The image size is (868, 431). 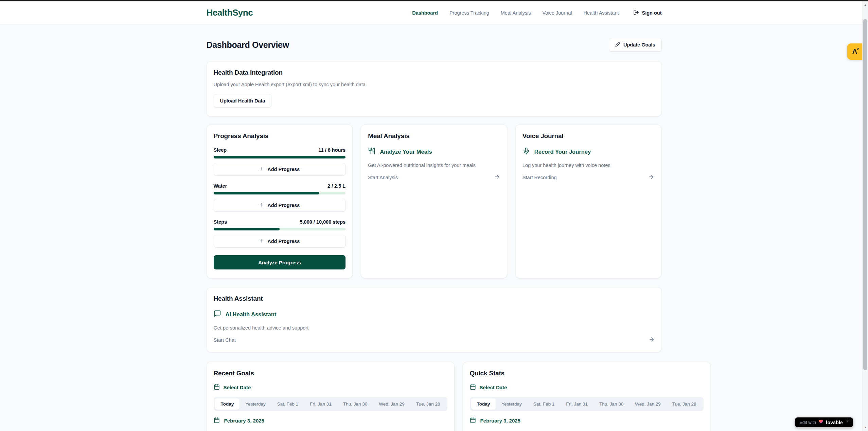 What do you see at coordinates (332, 150) in the screenshot?
I see `progress-value: 11 / 8 hours` at bounding box center [332, 150].